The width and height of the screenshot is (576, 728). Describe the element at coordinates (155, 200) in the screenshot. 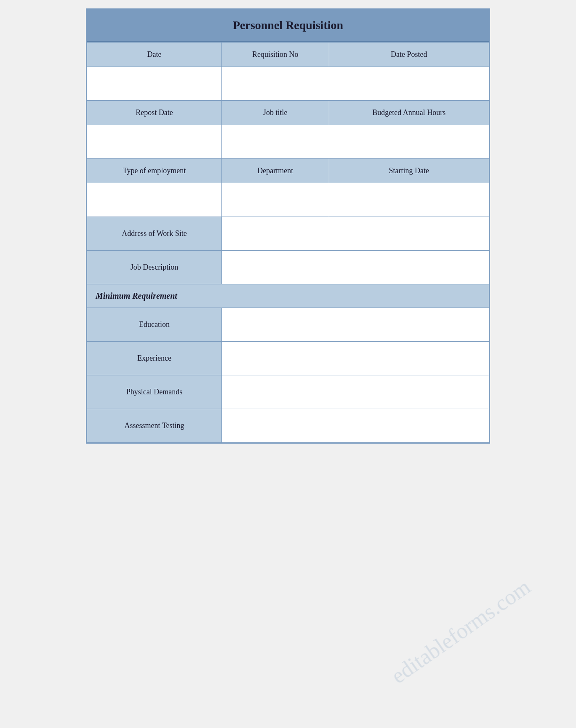

I see `employment-type-input` at that location.